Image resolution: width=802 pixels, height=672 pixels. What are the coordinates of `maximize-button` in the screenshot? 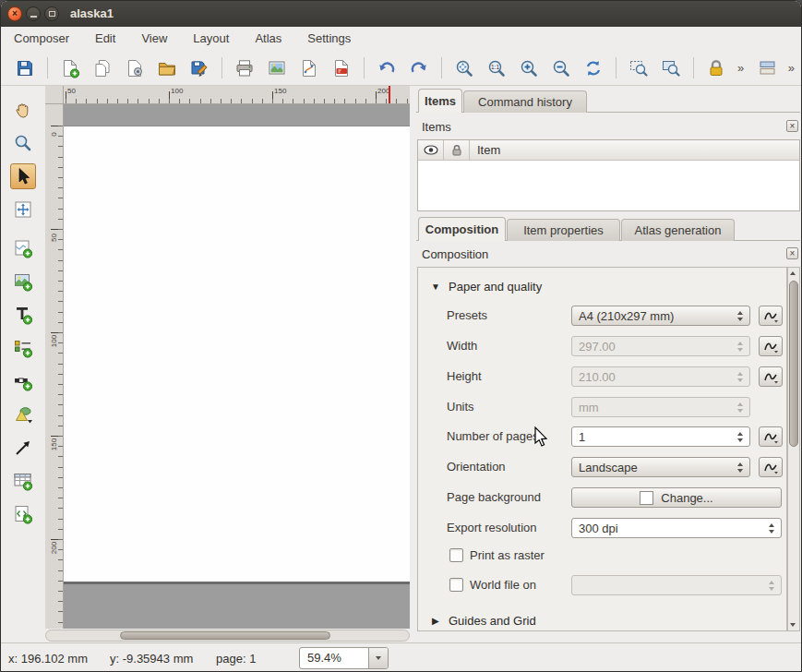 It's located at (52, 14).